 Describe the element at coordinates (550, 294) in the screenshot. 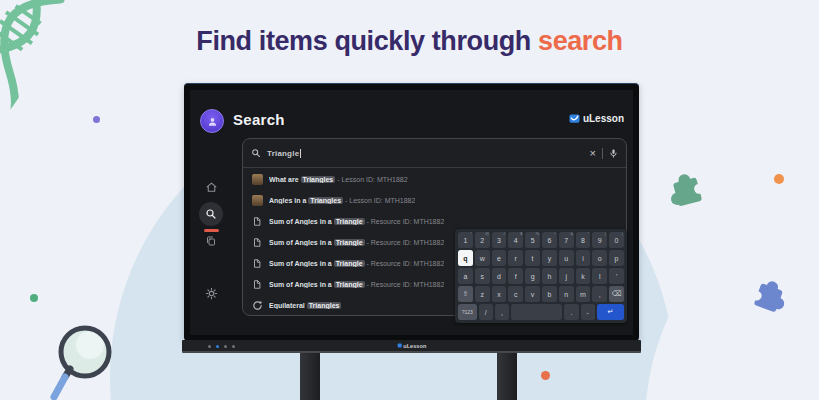

I see `keyboard-key: b` at that location.